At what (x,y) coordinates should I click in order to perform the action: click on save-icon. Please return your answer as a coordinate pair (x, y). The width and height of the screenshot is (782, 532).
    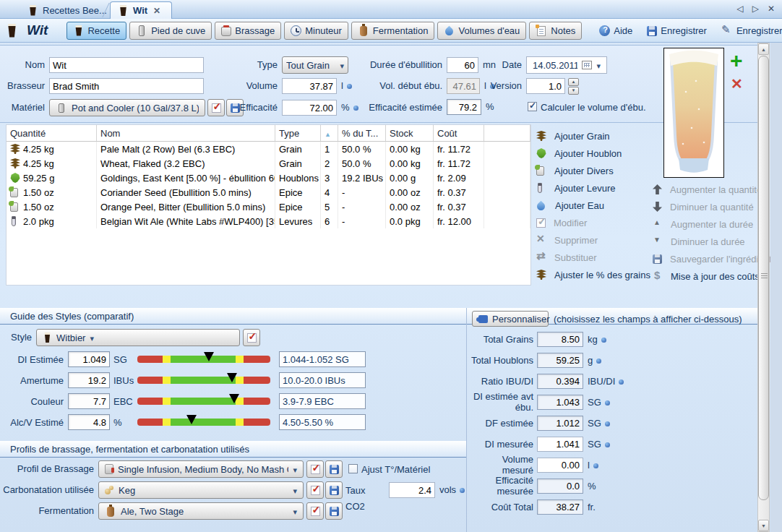
    Looking at the image, I should click on (334, 490).